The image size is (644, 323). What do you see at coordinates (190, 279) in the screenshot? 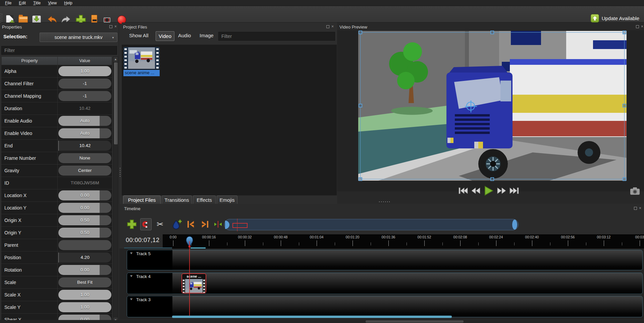
I see `playhead-line` at bounding box center [190, 279].